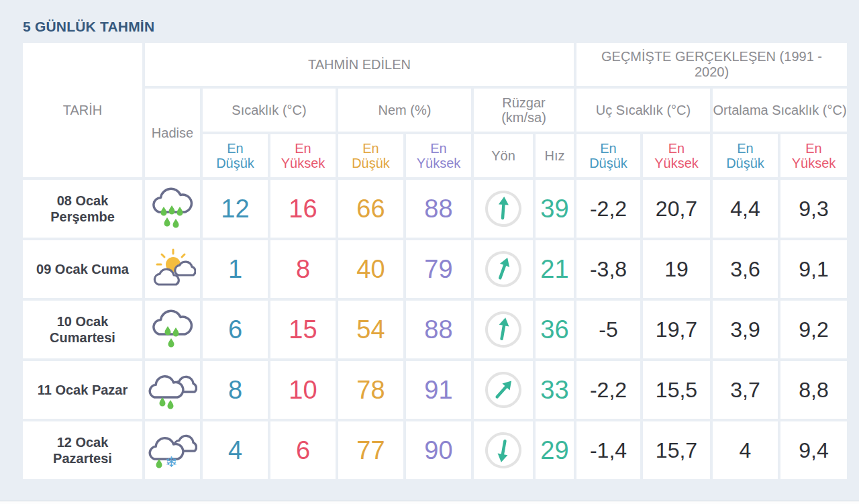  What do you see at coordinates (745, 269) in the screenshot?
I see `average-min-value: 3,6` at bounding box center [745, 269].